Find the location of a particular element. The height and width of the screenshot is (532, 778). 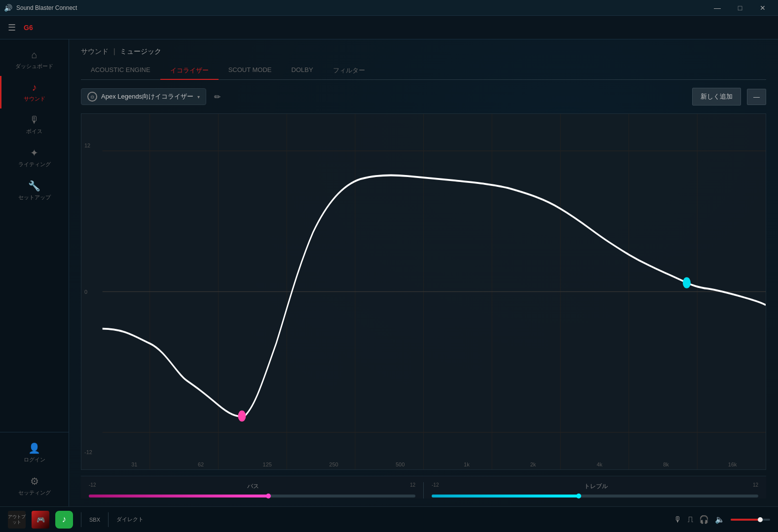

volume-slider is located at coordinates (750, 520).